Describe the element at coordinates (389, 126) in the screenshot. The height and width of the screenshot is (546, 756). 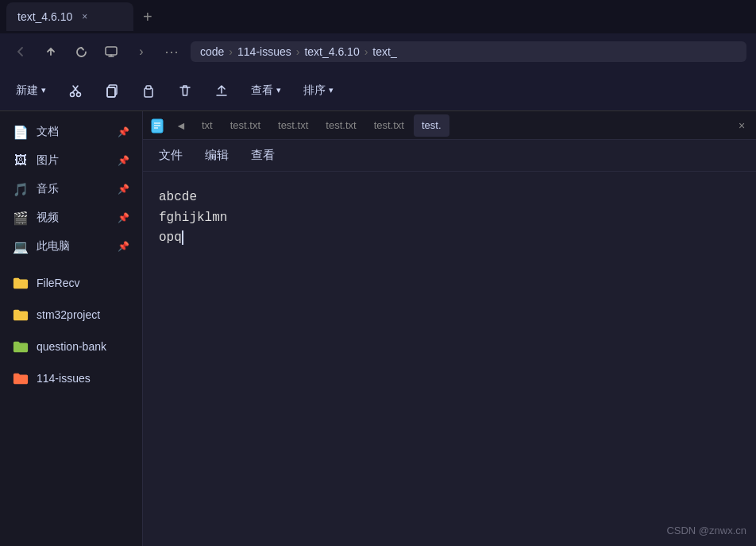
I see `notepad-tab-4-label: test.txt` at that location.